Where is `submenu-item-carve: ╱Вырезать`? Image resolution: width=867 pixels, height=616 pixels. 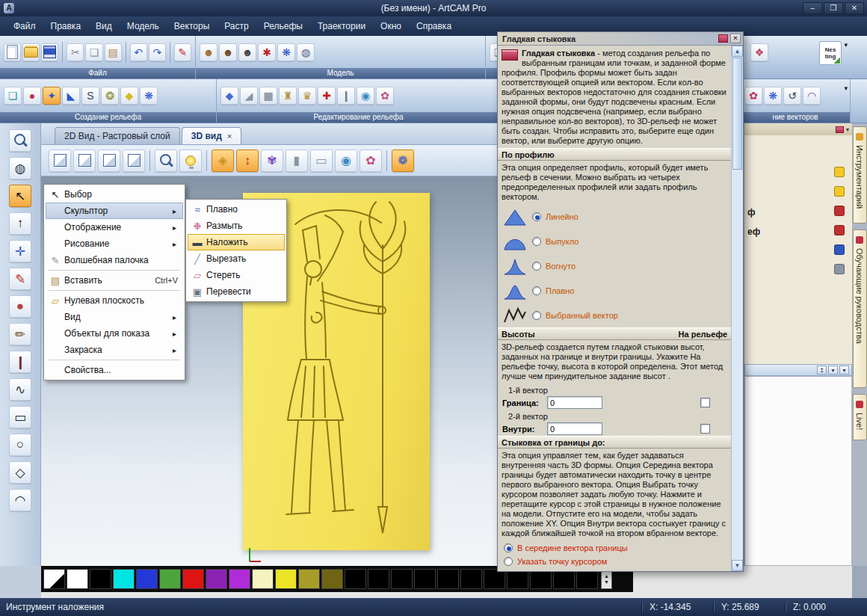 submenu-item-carve: ╱Вырезать is located at coordinates (236, 259).